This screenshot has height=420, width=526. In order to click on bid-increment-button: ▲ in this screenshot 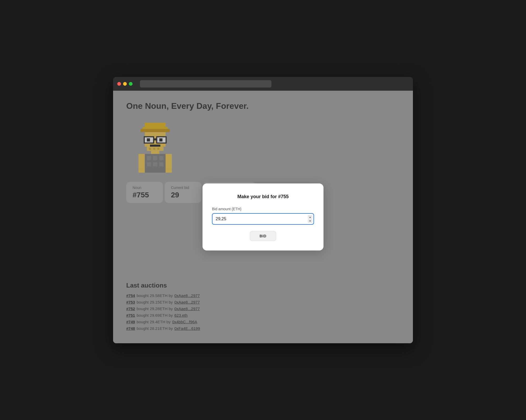, I will do `click(310, 217)`.